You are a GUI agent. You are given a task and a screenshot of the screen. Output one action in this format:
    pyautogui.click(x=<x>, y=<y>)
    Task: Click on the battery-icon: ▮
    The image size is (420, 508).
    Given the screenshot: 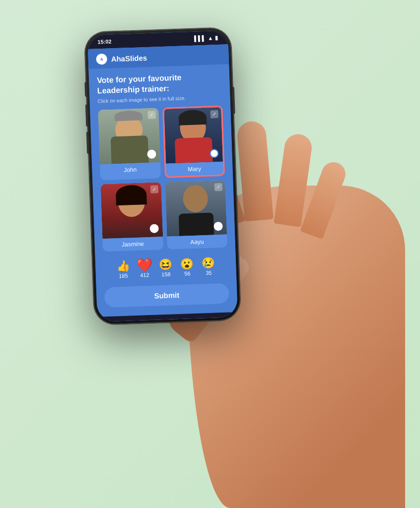 What is the action you would take?
    pyautogui.click(x=216, y=38)
    